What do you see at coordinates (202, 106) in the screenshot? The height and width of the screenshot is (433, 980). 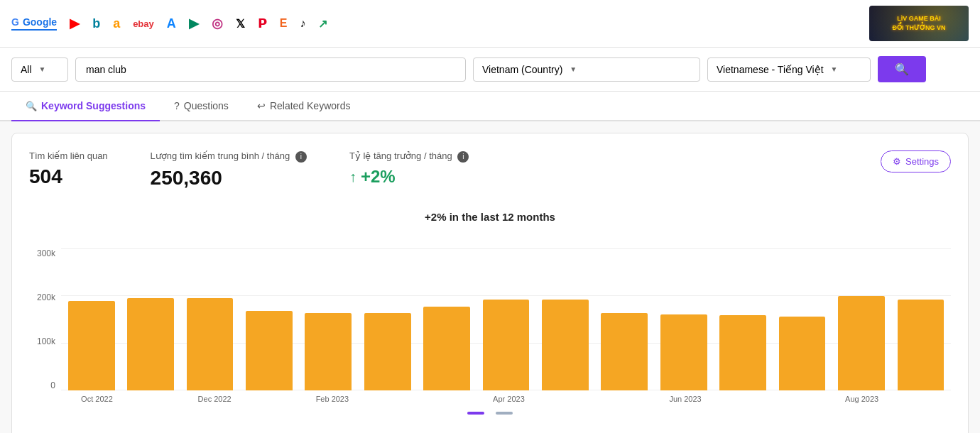 I see `tab-questions: ? Questions` at bounding box center [202, 106].